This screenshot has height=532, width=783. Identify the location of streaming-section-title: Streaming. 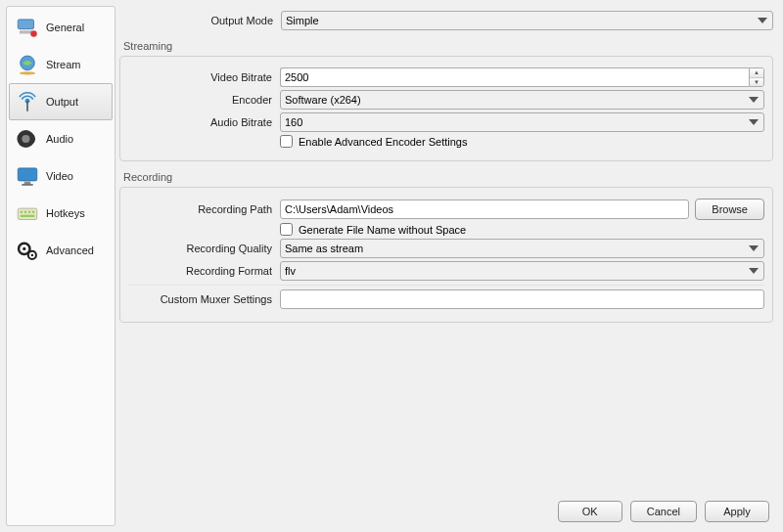
(448, 46).